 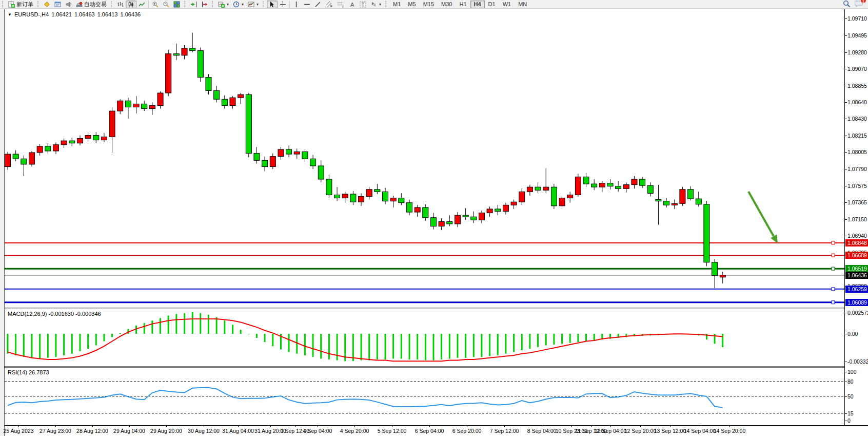 I want to click on rsi-pane, so click(x=425, y=396).